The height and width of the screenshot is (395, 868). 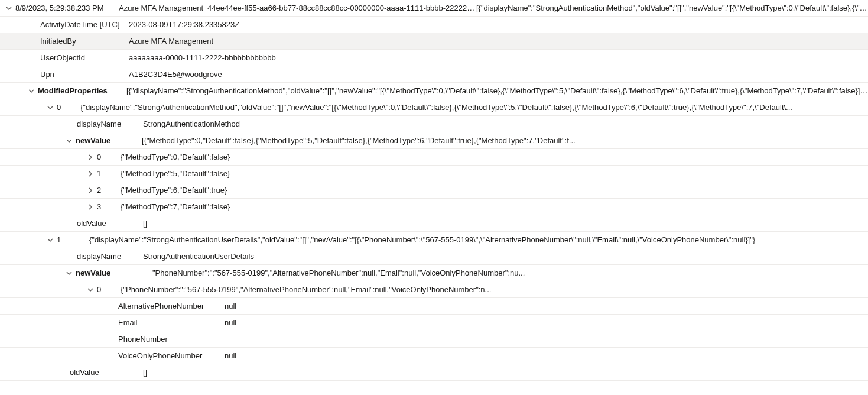 I want to click on label: Upn, so click(x=84, y=75).